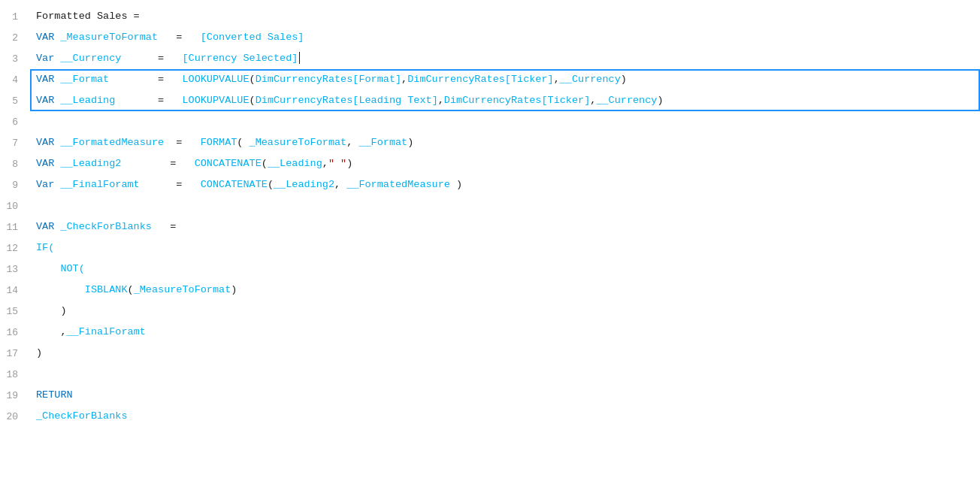 This screenshot has width=980, height=478. I want to click on line-13: 13 NOT(, so click(490, 269).